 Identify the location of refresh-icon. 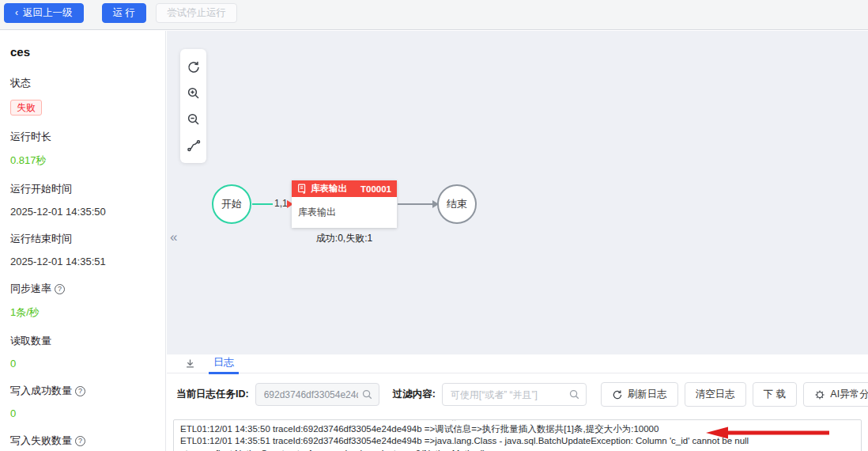
(617, 395).